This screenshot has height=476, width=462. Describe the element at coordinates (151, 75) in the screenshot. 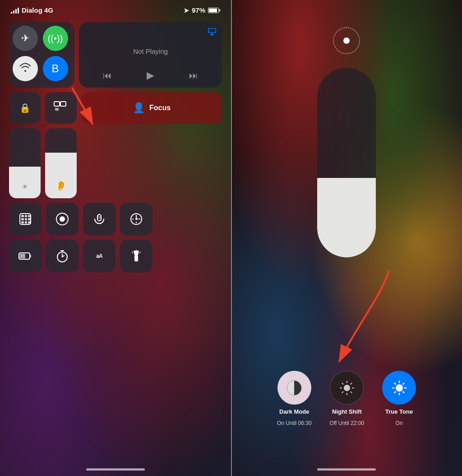

I see `media-controls: ⏮ ▶ ⏭` at that location.